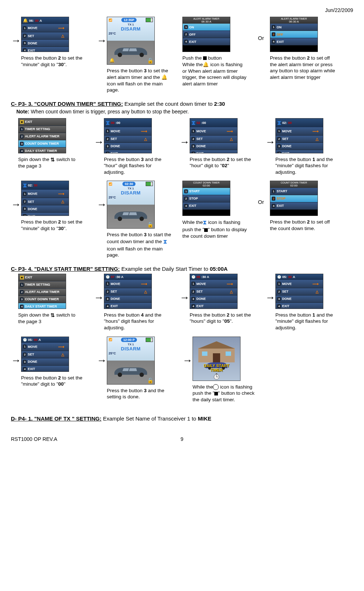 Image resolution: width=364 pixels, height=591 pixels. What do you see at coordinates (206, 34) in the screenshot?
I see `phone-screen: ALERT ALARM TIMER06:30 A 1 ON 2 OFF 4 EX…` at bounding box center [206, 34].